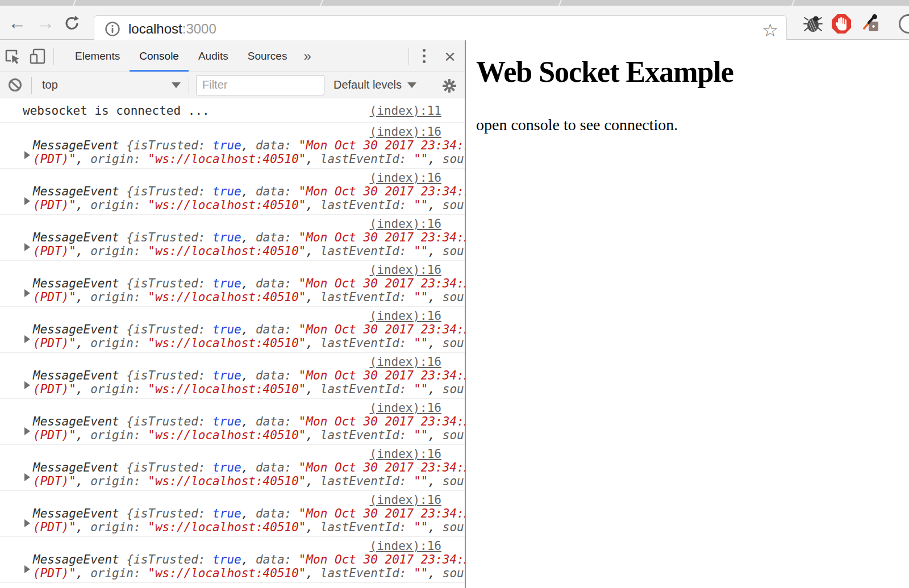 The height and width of the screenshot is (588, 909). Describe the element at coordinates (813, 24) in the screenshot. I see `bug-extension-icon` at that location.